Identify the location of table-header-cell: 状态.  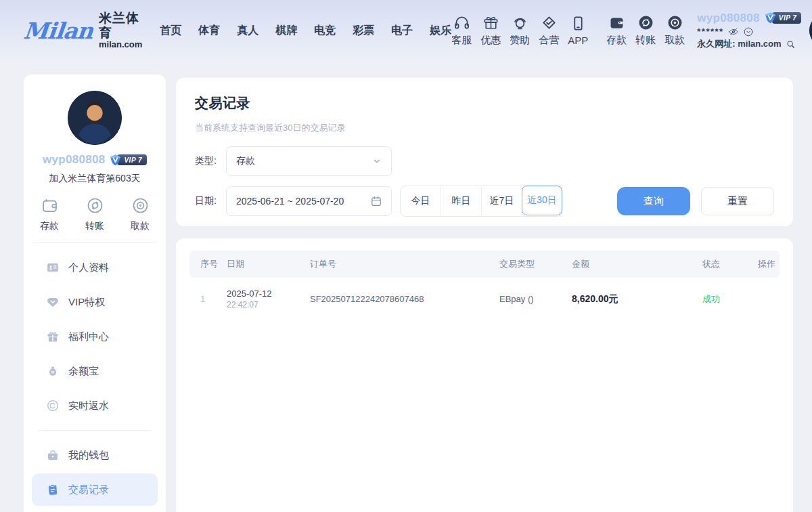
(730, 264).